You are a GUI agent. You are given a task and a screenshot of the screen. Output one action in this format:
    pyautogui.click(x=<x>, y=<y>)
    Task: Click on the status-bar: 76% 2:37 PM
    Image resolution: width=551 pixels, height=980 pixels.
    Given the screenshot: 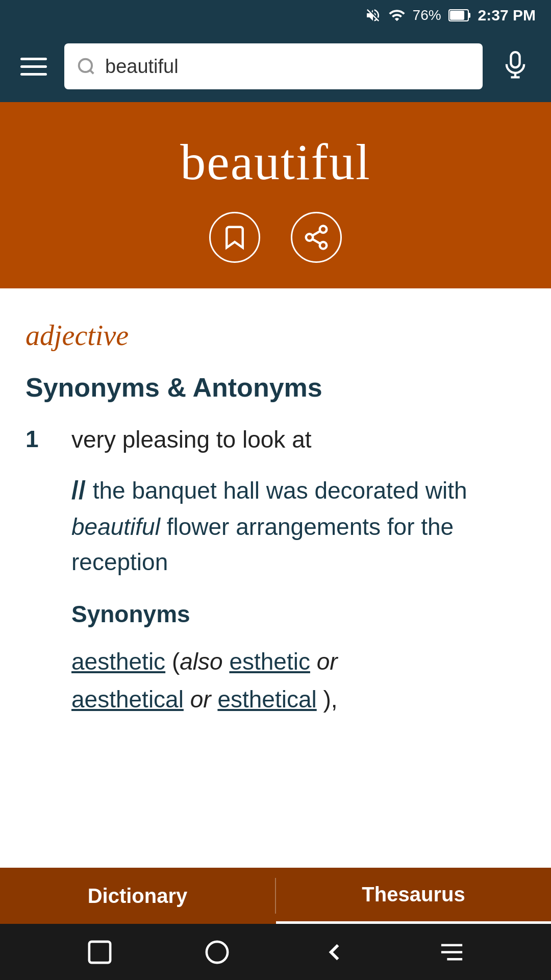 What is the action you would take?
    pyautogui.click(x=276, y=15)
    